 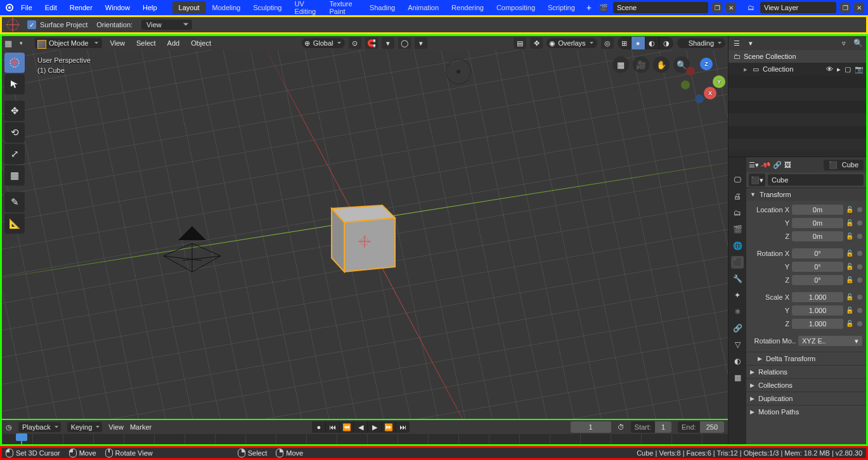 I want to click on gizmo-neg-z, so click(x=699, y=99).